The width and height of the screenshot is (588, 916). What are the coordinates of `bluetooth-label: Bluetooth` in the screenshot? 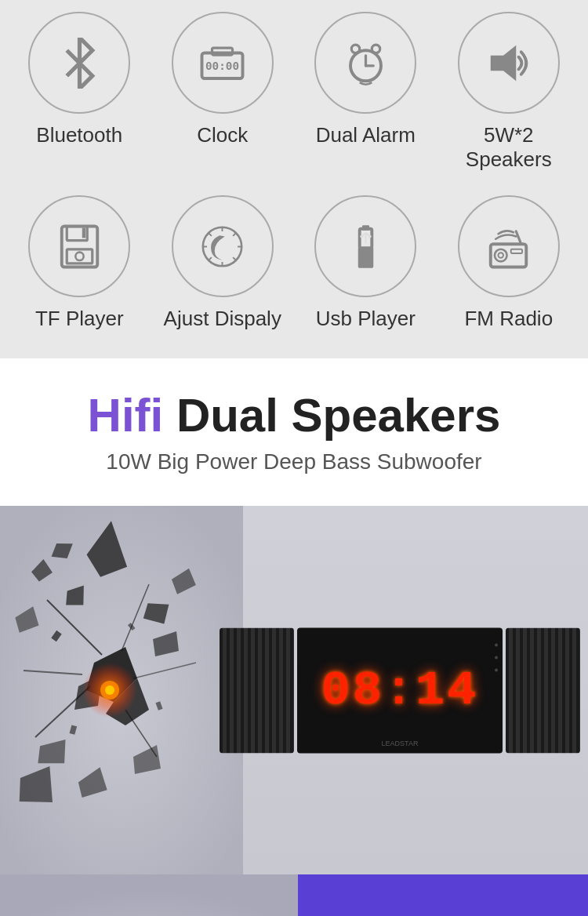 It's located at (79, 135).